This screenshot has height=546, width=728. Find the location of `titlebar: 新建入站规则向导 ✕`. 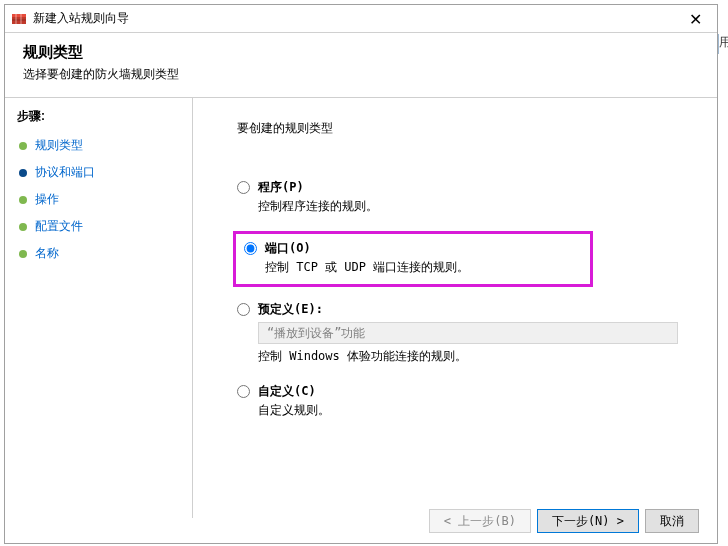

titlebar: 新建入站规则向导 ✕ is located at coordinates (361, 19).